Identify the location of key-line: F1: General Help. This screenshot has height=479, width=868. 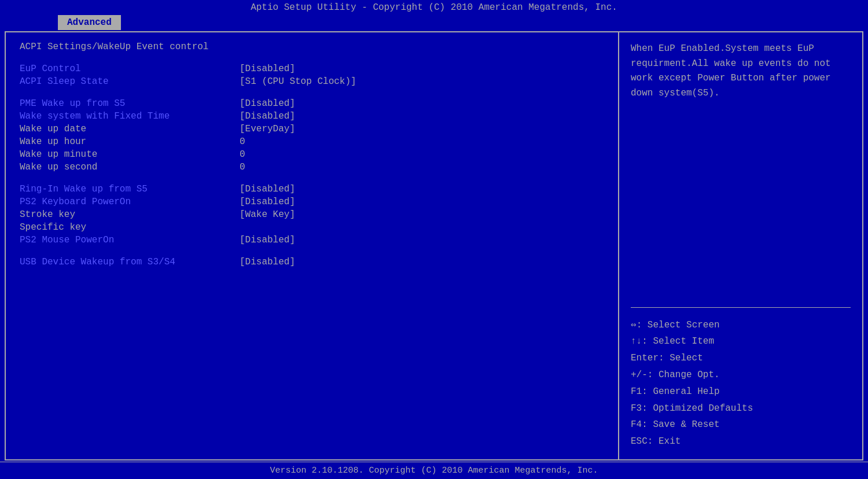
(741, 392).